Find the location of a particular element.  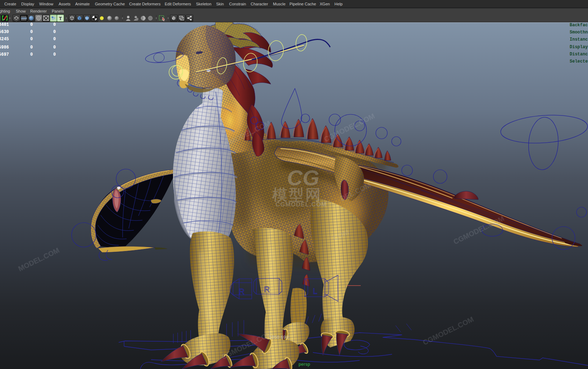

svg-text: T is located at coordinates (60, 19).